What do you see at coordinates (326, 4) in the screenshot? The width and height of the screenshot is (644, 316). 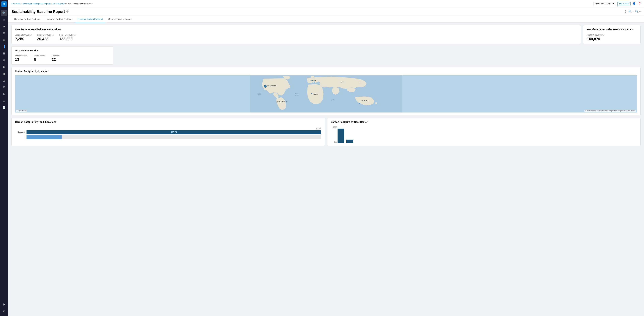 I see `topbar: IT Visibility / Technology Intelligence …` at bounding box center [326, 4].